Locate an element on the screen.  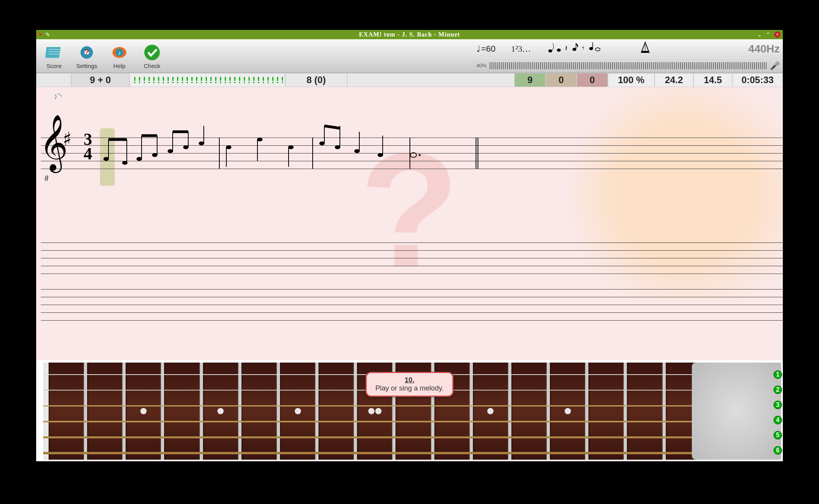
heart-icon: ♥ is located at coordinates (40, 35).